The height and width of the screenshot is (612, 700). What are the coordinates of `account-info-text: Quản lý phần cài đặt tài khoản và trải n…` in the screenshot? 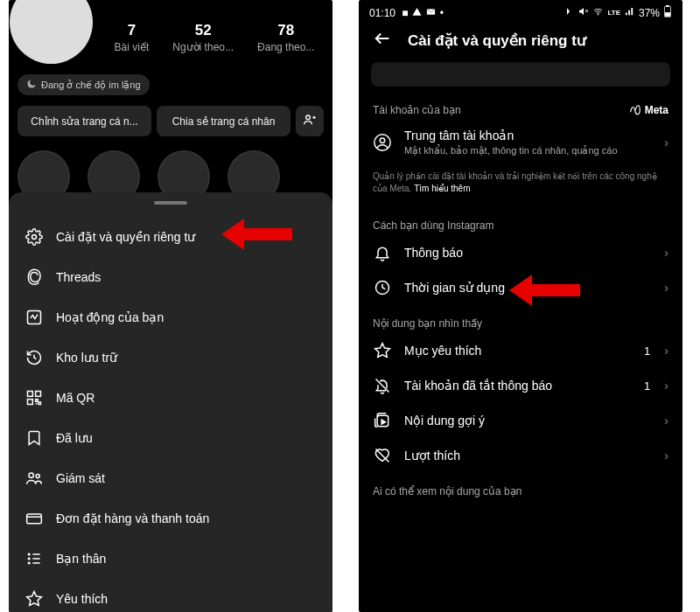 It's located at (521, 186).